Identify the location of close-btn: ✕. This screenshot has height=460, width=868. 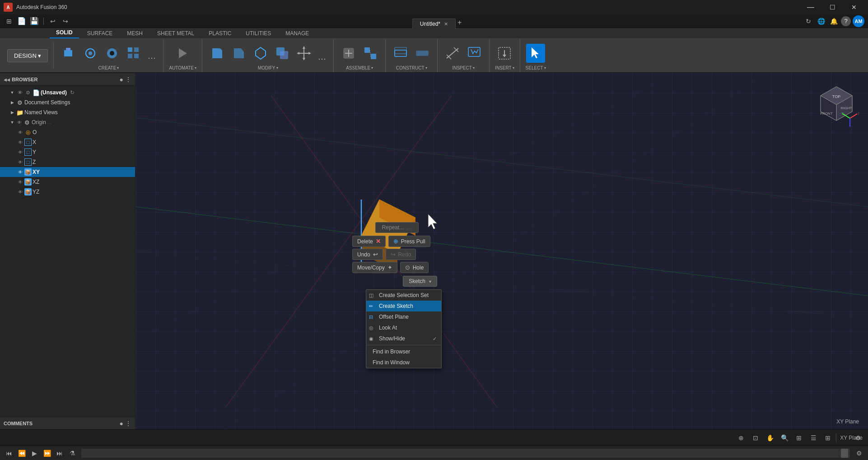
(854, 7).